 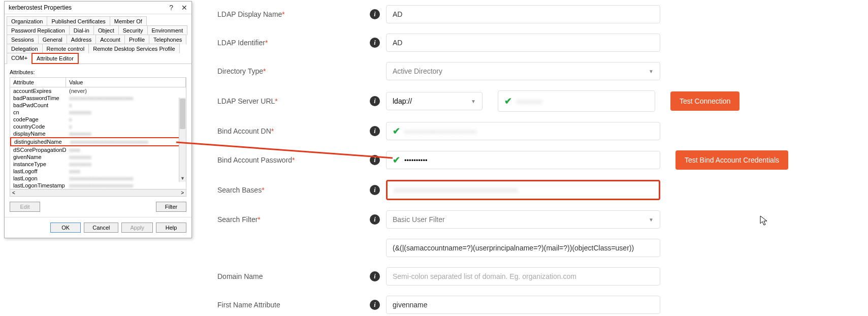 I want to click on scroll-down-arrow: ▼, so click(x=183, y=179).